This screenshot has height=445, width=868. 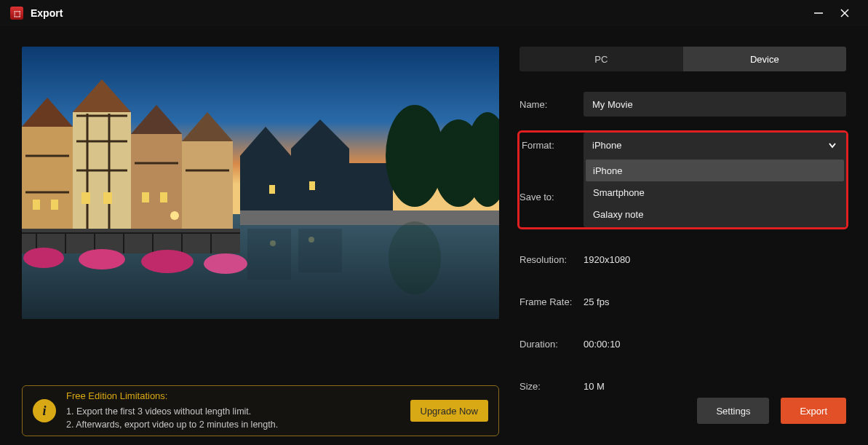 What do you see at coordinates (845, 13) in the screenshot?
I see `close-button` at bounding box center [845, 13].